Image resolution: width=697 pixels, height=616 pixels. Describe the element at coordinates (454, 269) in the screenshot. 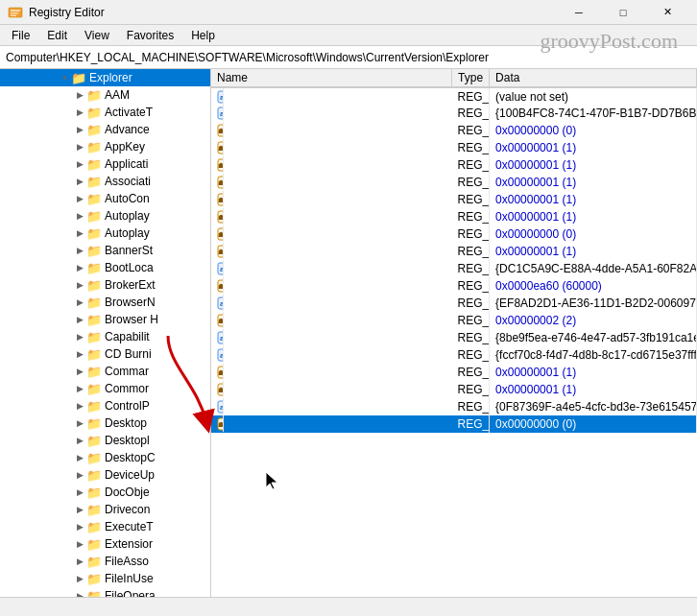

I see `table-row: abFileOpenDialogREG_SZ{DC1C5A9C-E88A-4dd…` at that location.